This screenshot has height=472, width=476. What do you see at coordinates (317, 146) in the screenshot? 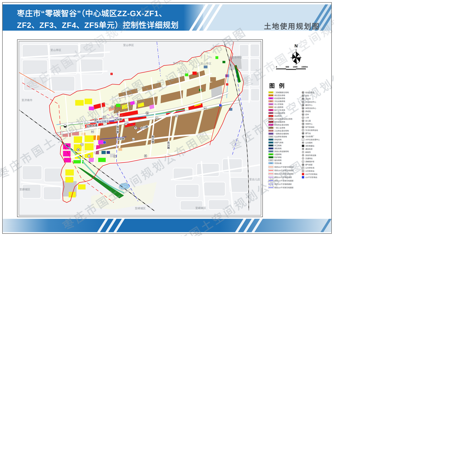
I see `legend-facility-row: ▲消防救援站` at bounding box center [317, 146].